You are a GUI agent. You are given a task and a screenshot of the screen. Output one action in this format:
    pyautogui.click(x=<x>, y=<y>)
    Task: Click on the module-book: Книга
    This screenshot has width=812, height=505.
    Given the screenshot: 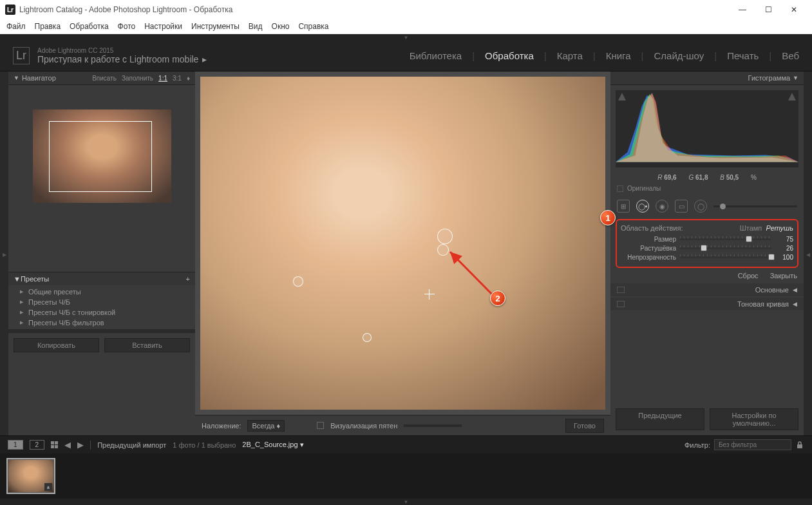 What is the action you would take?
    pyautogui.click(x=618, y=55)
    